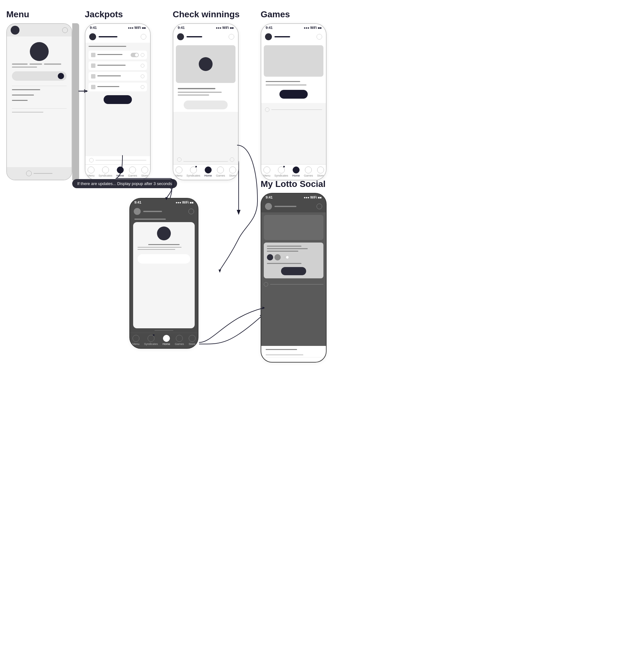  What do you see at coordinates (91, 170) in the screenshot?
I see `nav-dot-menu` at bounding box center [91, 170].